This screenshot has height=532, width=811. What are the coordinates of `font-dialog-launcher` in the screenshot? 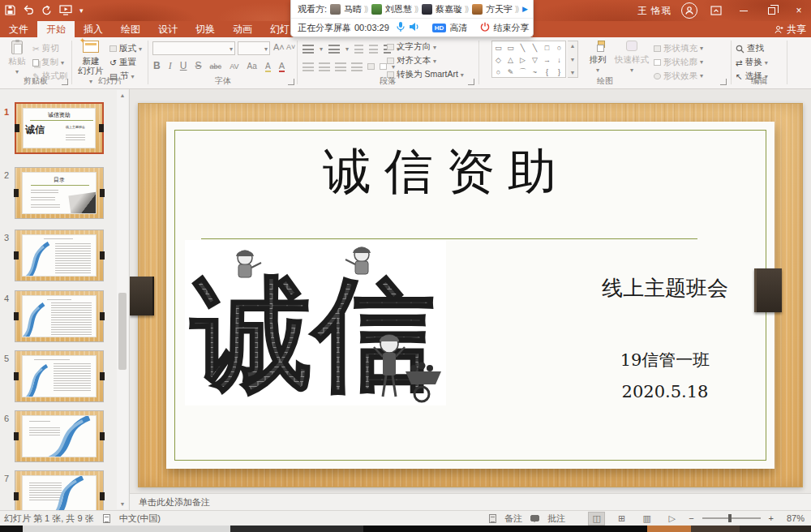 It's located at (291, 82).